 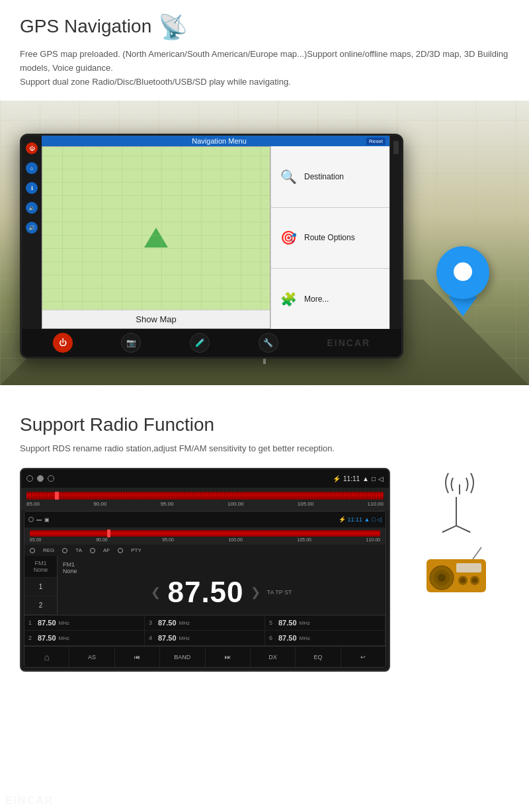 I want to click on radio-display: FM1 None ❮ 87.50 ❯ TA TP ST, so click(x=222, y=585).